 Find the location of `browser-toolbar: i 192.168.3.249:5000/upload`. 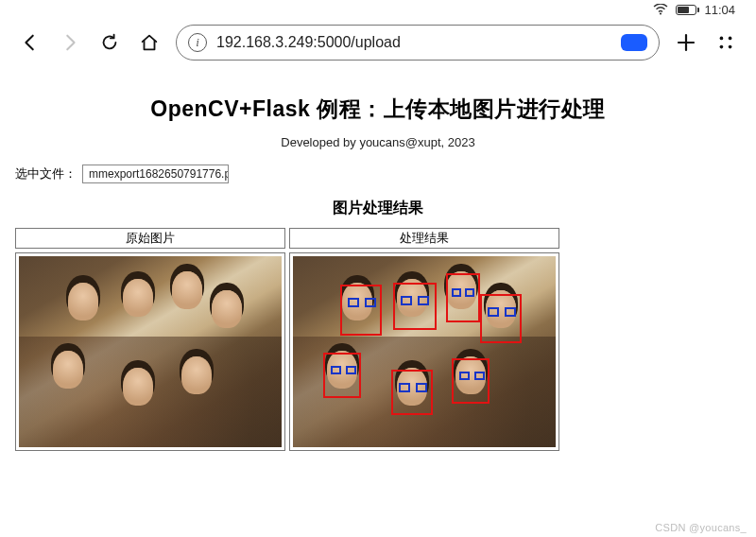

browser-toolbar: i 192.168.3.249:5000/upload is located at coordinates (378, 43).